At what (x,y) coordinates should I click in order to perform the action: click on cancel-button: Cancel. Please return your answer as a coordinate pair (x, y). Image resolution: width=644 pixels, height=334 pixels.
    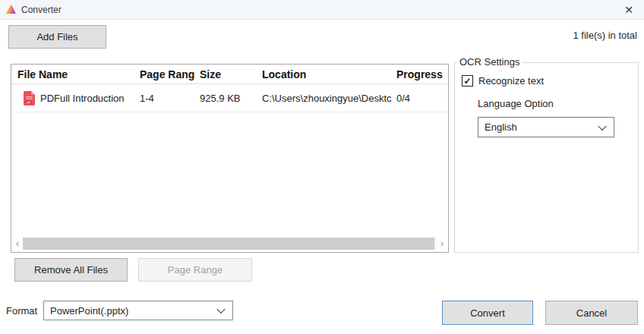
    Looking at the image, I should click on (592, 313).